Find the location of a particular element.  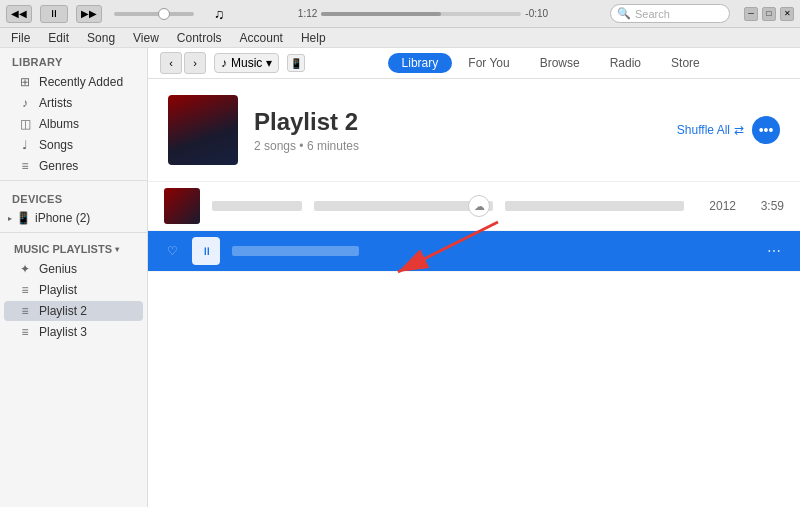

devices-section-header: Devices is located at coordinates (74, 196).